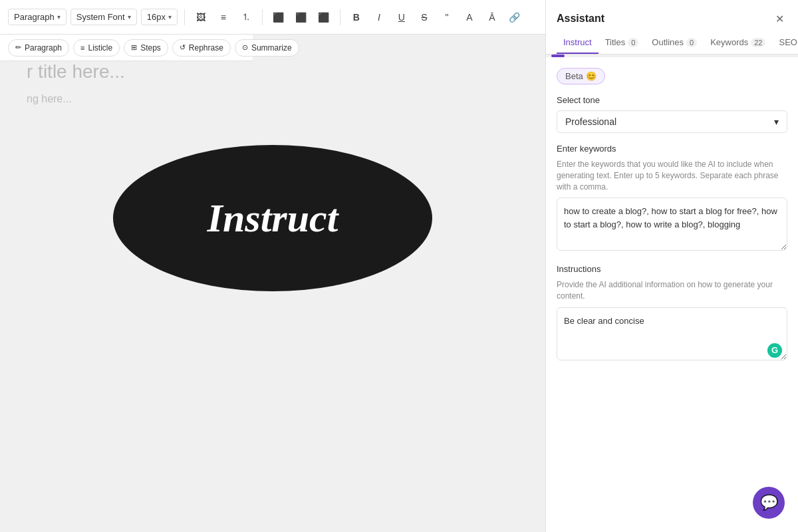  Describe the element at coordinates (129, 17) in the screenshot. I see `font-chevron: ▾` at that location.